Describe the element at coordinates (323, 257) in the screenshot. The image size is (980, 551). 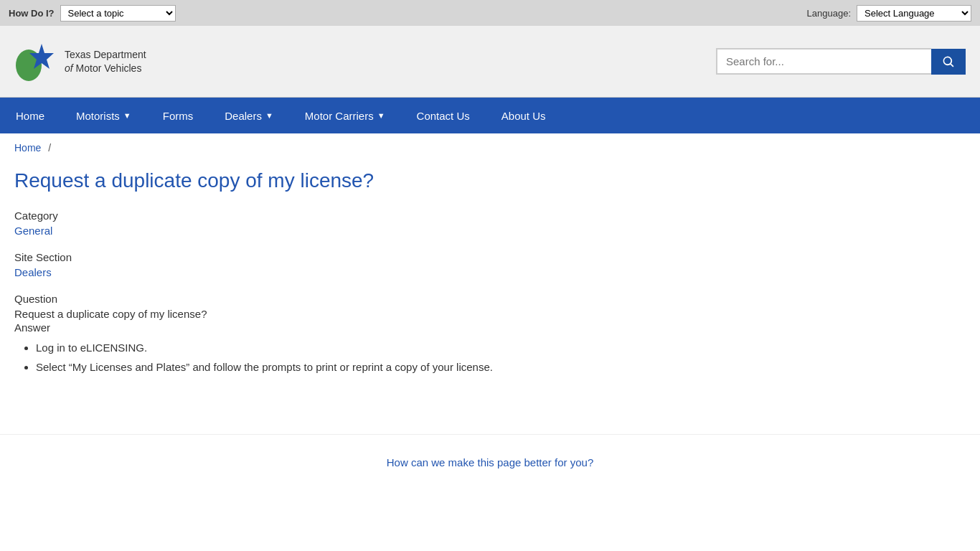
I see `site-section-label: Site Section` at that location.